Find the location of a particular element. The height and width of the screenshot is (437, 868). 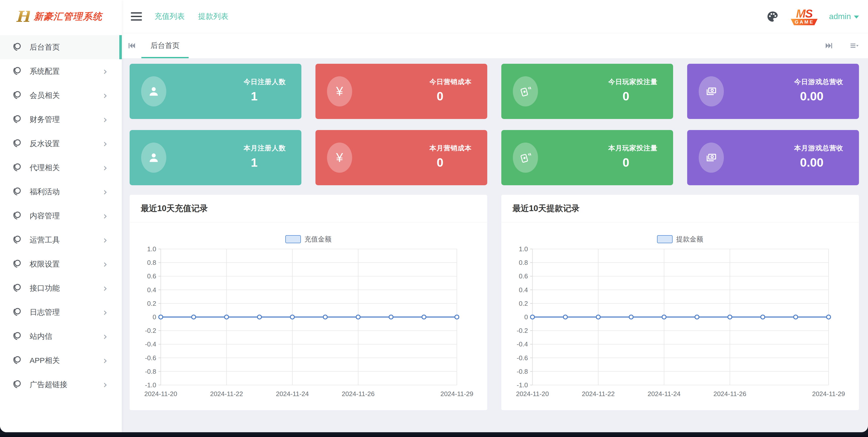

stat-card-3: 今日游戏总营收0.00 is located at coordinates (773, 91).